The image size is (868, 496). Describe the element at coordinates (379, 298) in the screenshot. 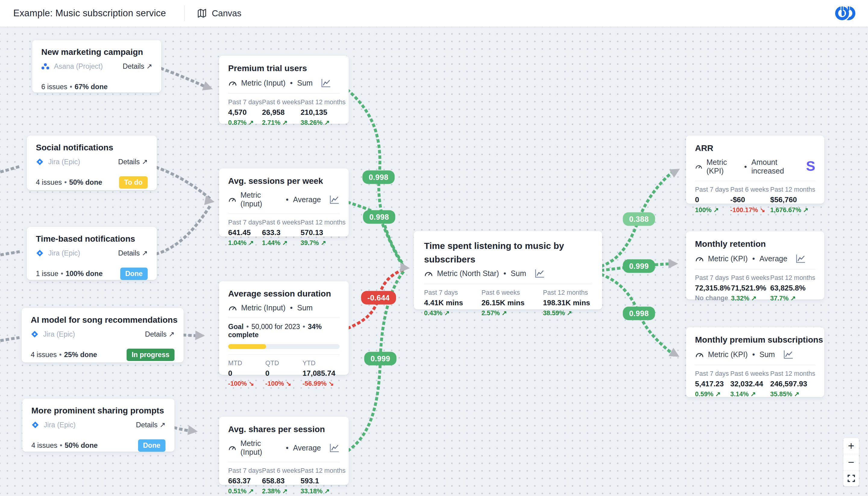

I see `correlation-badge: -0.644` at that location.